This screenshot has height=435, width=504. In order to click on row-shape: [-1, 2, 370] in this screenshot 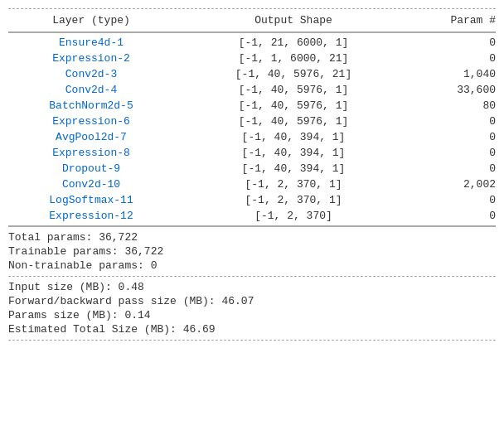, I will do `click(293, 215)`.